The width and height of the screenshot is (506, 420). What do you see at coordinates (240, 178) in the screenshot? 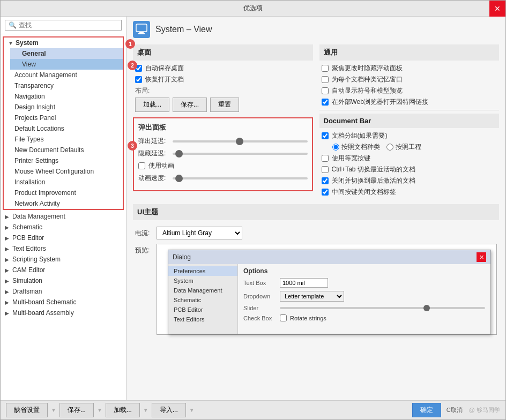
I see `anim-speed-slider` at bounding box center [240, 178].